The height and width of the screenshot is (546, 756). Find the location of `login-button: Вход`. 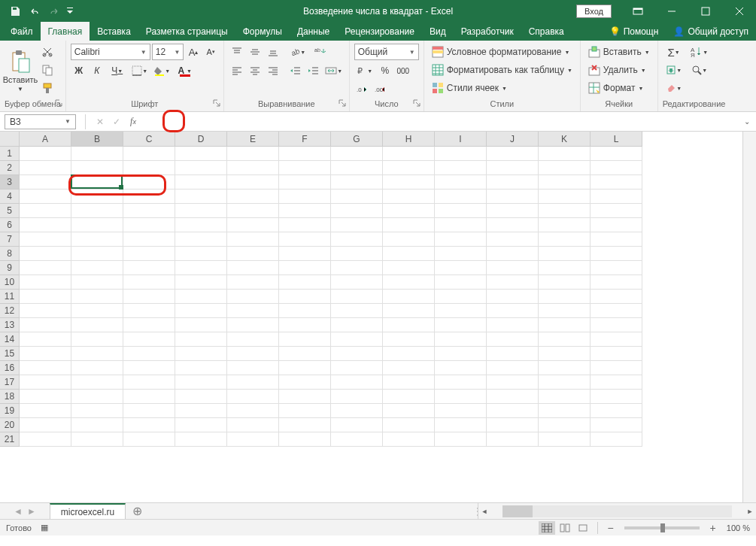

login-button: Вход is located at coordinates (594, 11).